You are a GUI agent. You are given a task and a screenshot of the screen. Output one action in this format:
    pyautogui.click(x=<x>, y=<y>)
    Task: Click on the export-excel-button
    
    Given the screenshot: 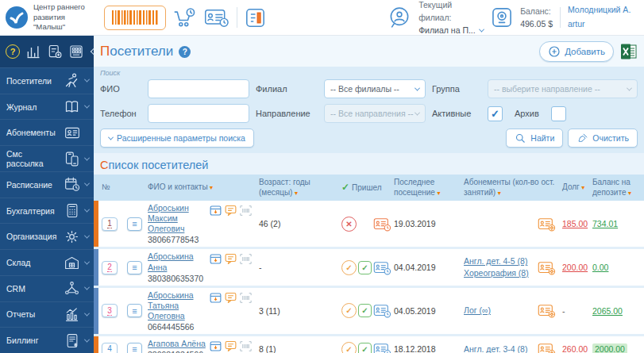 What is the action you would take?
    pyautogui.click(x=629, y=52)
    